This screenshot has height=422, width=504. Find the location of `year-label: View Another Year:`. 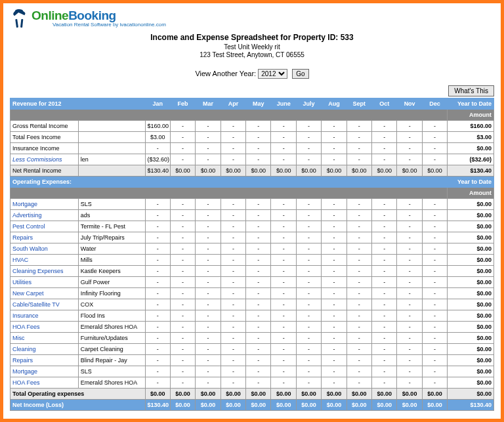

year-label: View Another Year: is located at coordinates (226, 74).